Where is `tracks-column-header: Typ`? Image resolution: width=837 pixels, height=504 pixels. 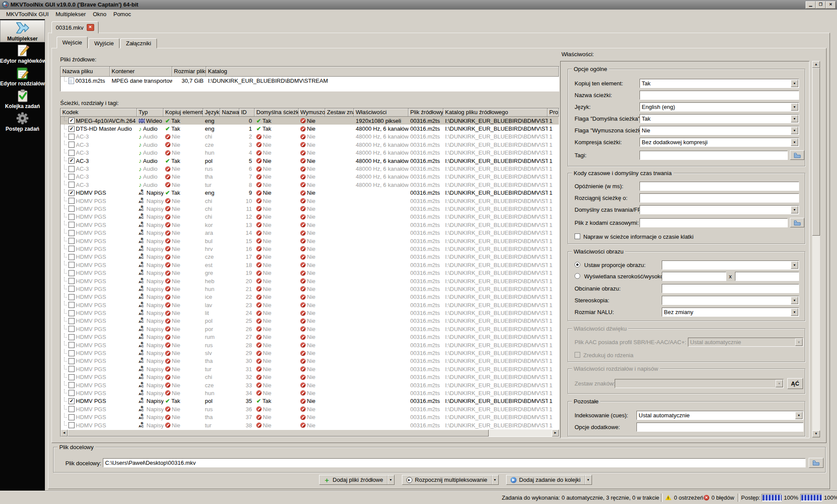
tracks-column-header: Typ is located at coordinates (150, 112).